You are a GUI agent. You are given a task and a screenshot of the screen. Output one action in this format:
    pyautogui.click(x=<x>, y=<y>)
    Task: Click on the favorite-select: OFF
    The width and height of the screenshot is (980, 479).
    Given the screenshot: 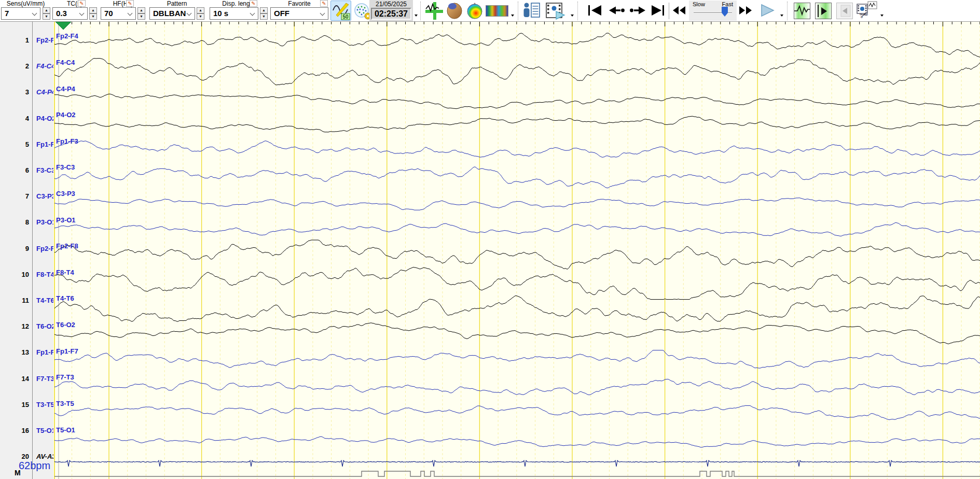 What is the action you would take?
    pyautogui.click(x=299, y=13)
    